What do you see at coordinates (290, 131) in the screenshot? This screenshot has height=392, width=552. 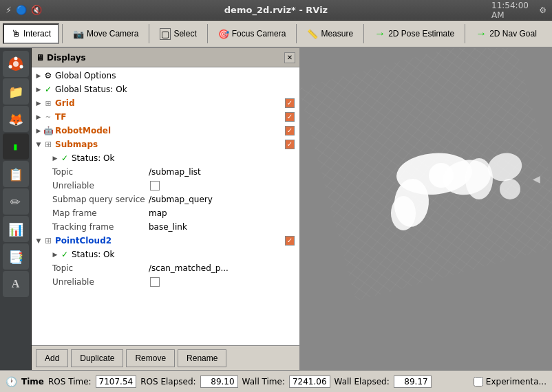 I see `robotmodel-checkbox` at bounding box center [290, 131].